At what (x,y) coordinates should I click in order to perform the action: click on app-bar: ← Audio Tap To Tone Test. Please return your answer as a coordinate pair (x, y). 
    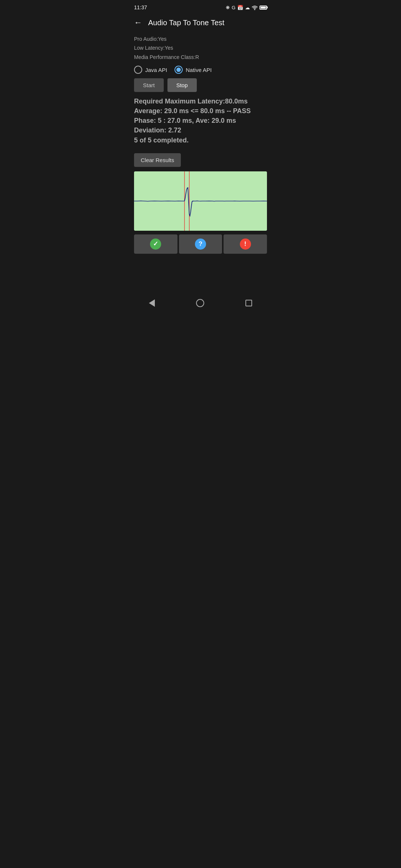
    Looking at the image, I should click on (200, 23).